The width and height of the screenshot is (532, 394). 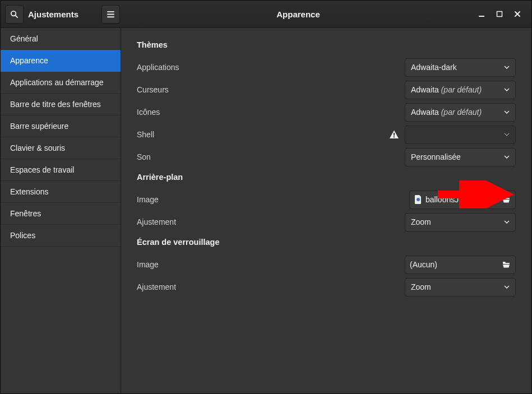 I want to click on minimize-icon, so click(x=482, y=14).